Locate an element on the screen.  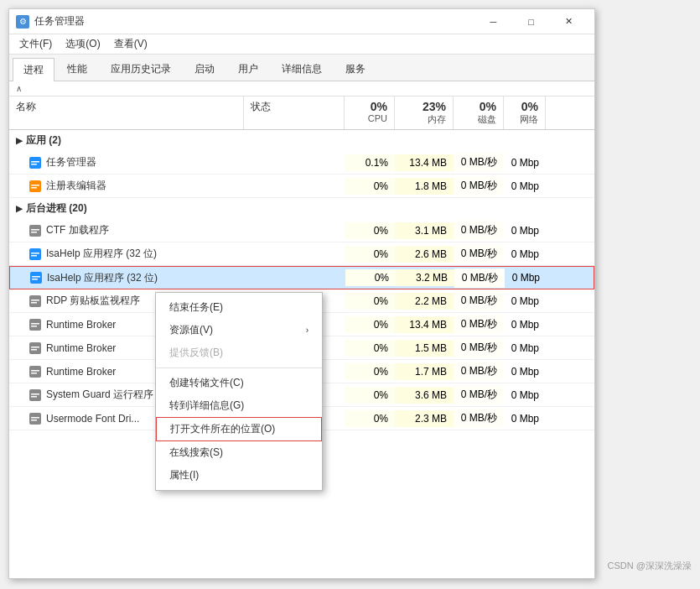
row-process-name: 注册表编辑器 is located at coordinates (127, 186).